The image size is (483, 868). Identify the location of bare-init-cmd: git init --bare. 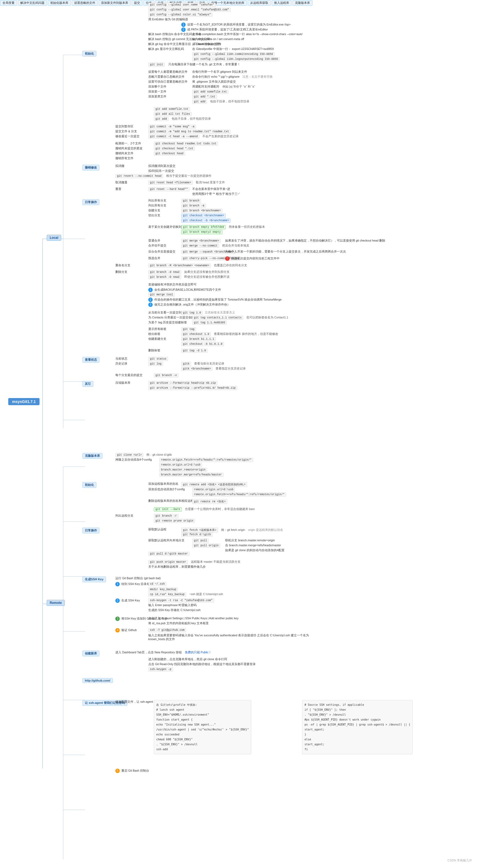
(168, 509).